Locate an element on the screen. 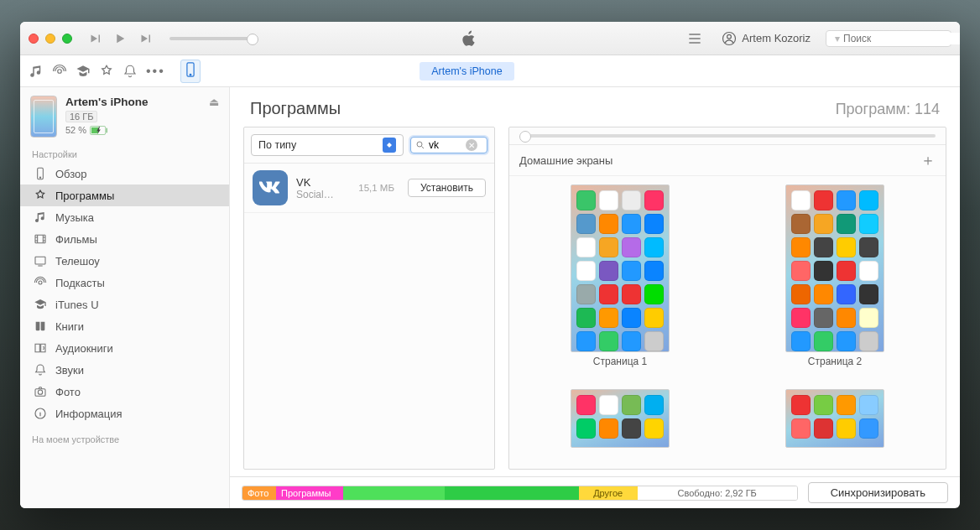  apps-search: ✕ is located at coordinates (449, 145).